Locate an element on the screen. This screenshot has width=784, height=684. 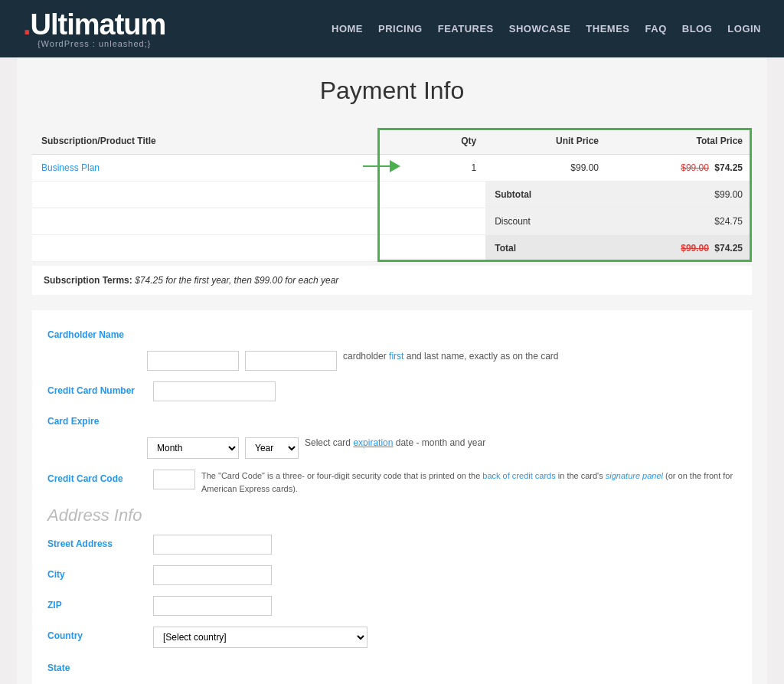
expire-hint: Select card expiration date - month and … is located at coordinates (395, 443).